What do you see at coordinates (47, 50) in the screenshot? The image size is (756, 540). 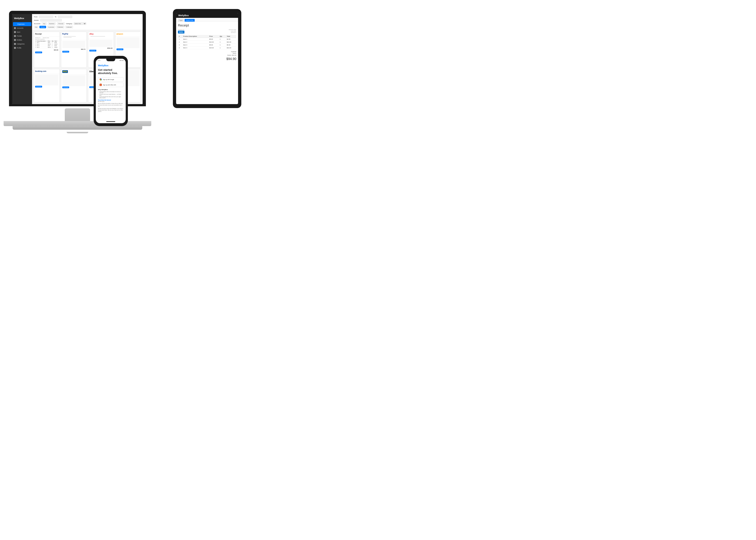 I see `receipt-total-1: $94.90` at bounding box center [47, 50].